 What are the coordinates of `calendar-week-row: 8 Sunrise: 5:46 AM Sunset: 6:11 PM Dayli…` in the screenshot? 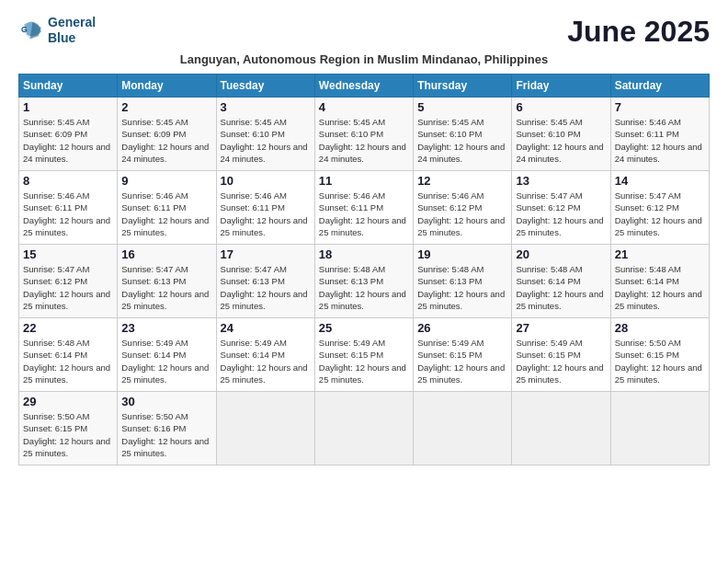 It's located at (364, 208).